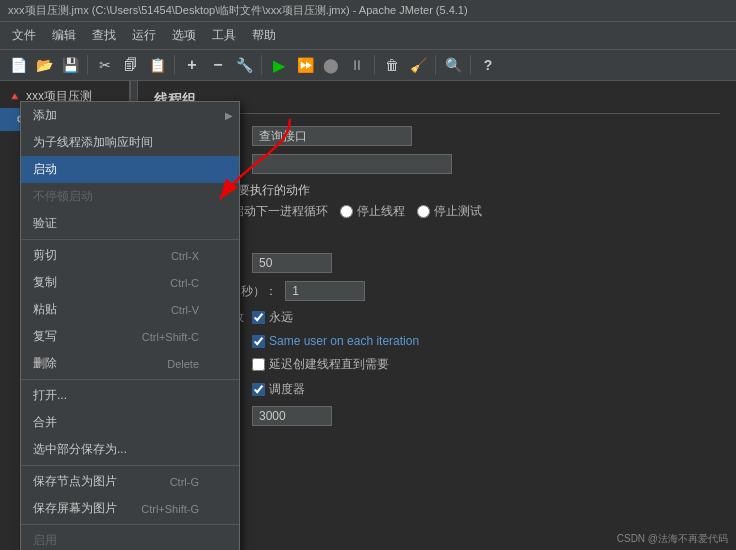 The image size is (736, 550). What do you see at coordinates (88, 65) in the screenshot?
I see `sep1` at bounding box center [88, 65].